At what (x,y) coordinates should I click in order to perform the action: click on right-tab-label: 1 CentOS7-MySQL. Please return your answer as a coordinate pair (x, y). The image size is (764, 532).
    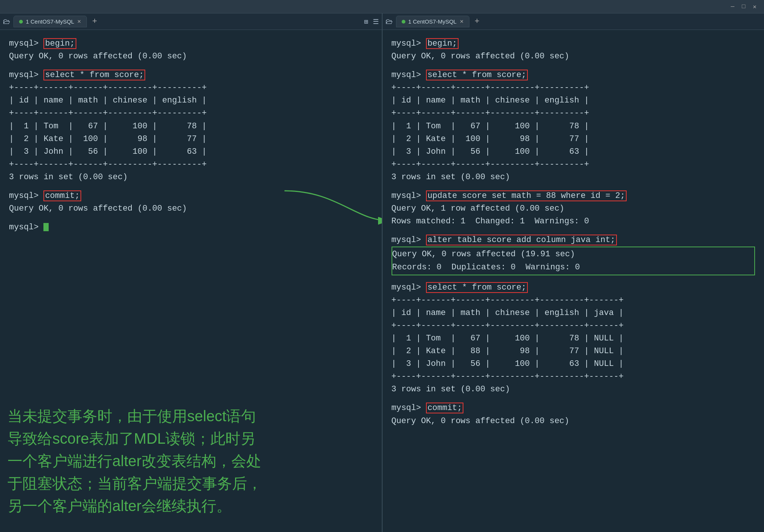
    Looking at the image, I should click on (433, 22).